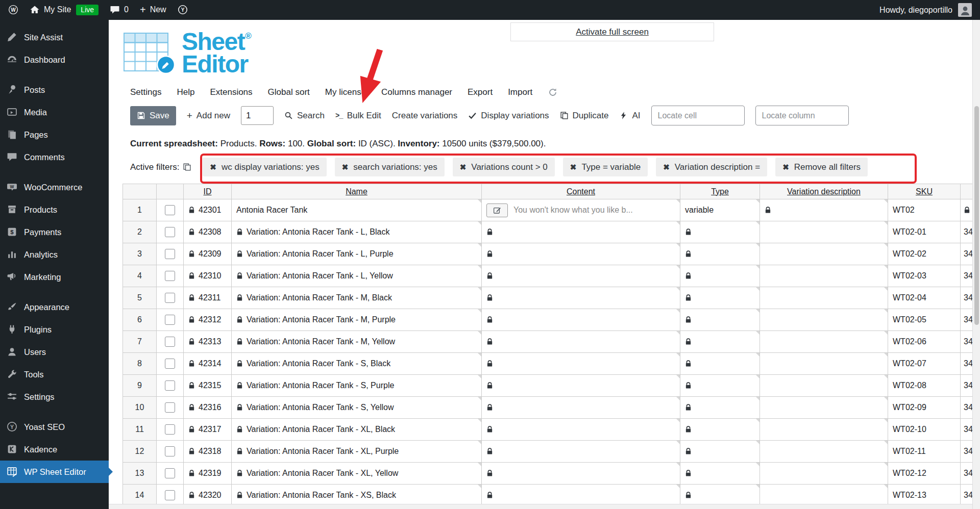  What do you see at coordinates (140, 364) in the screenshot?
I see `row-number: 8` at bounding box center [140, 364].